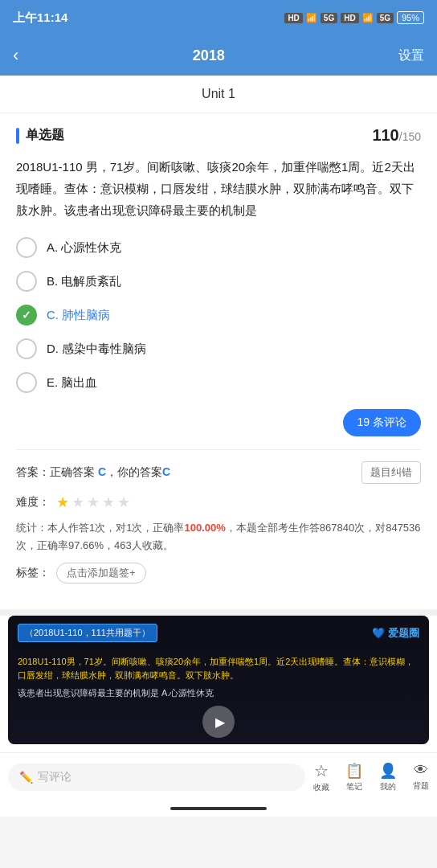 This screenshot has width=437, height=868. I want to click on add-tag-button: 点击添加题签+, so click(101, 573).